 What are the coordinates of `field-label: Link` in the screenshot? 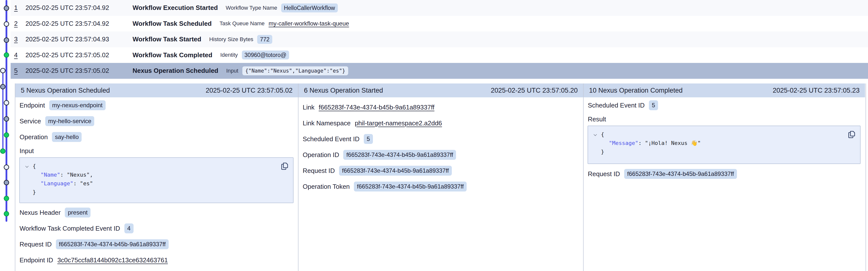 It's located at (309, 107).